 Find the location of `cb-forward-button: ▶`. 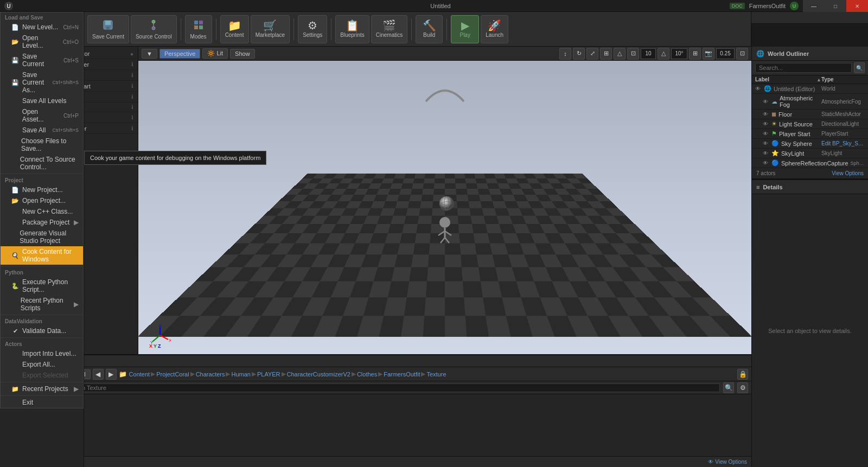

cb-forward-button: ▶ is located at coordinates (111, 374).